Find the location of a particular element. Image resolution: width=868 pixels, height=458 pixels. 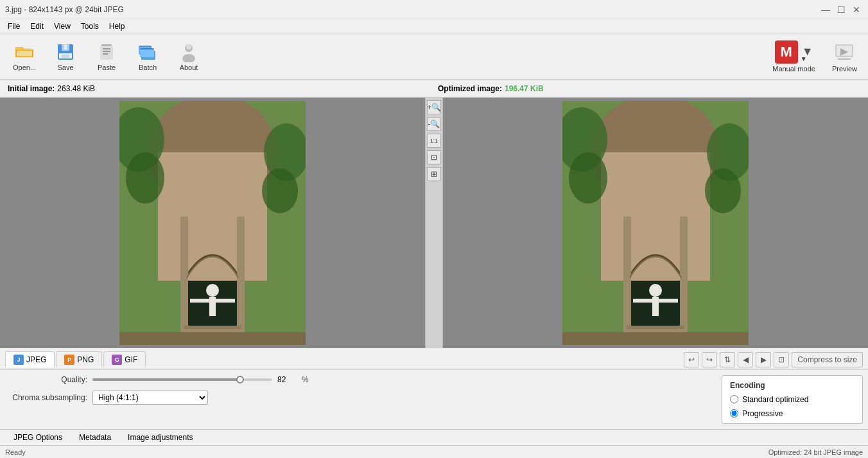

open-icon is located at coordinates (24, 52).